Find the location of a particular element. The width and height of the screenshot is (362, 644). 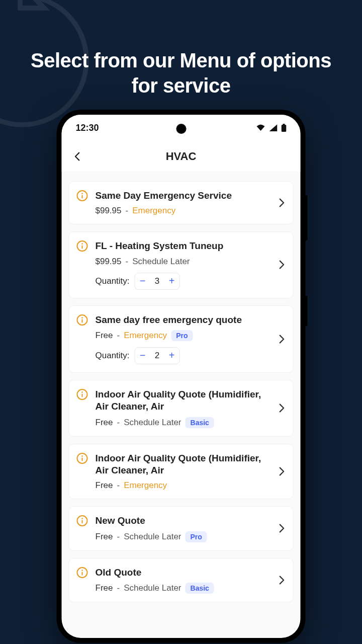

service-meta: Free - Emergency is located at coordinates (183, 486).